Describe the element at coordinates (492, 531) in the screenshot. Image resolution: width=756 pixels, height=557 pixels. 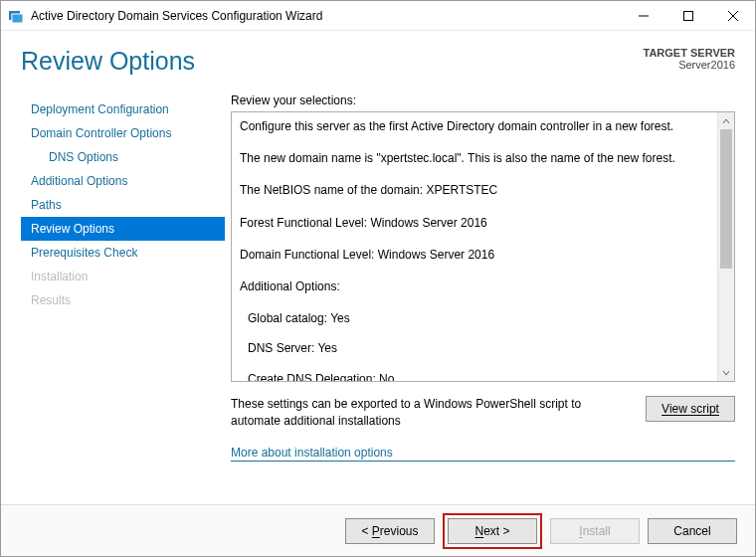
I see `next-button-highlight: Next >` at that location.